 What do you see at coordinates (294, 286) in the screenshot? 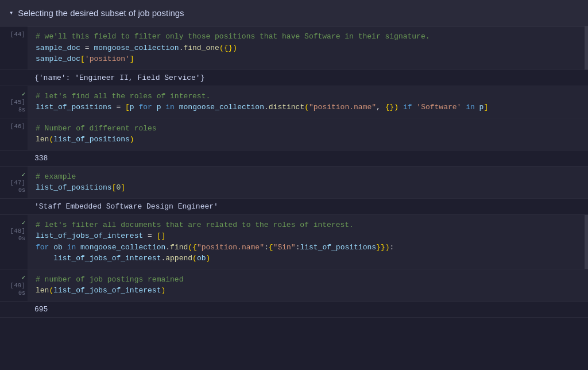
I see `code-cell-49: ✓[49]0s# number of job postings remained…` at bounding box center [294, 286].